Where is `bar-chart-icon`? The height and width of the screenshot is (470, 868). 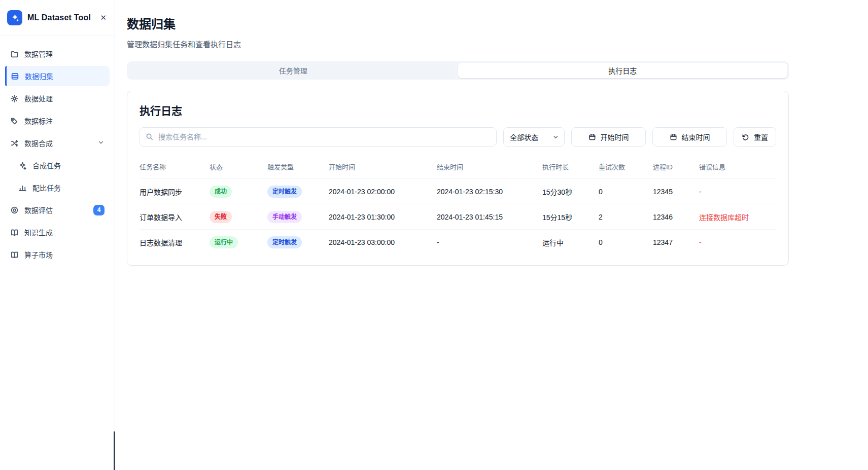
bar-chart-icon is located at coordinates (22, 188).